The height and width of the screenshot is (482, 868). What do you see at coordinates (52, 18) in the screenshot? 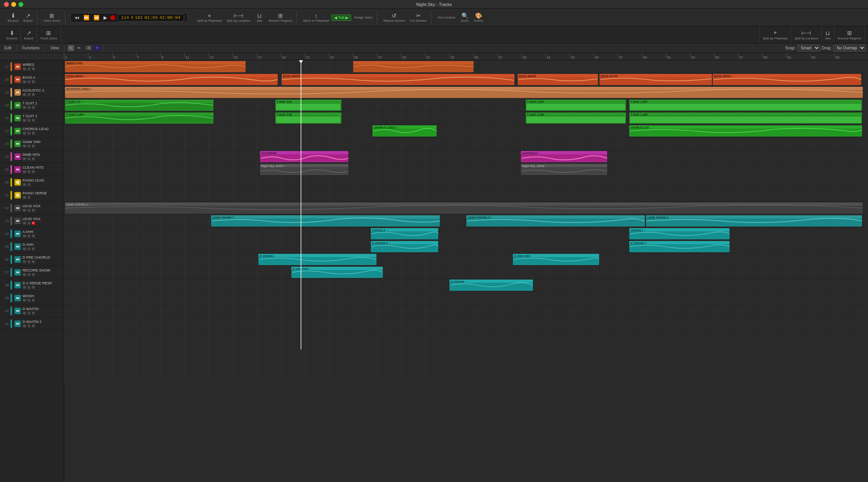
I see `track-zoom-button: ⊞ Track Zoom` at bounding box center [52, 18].